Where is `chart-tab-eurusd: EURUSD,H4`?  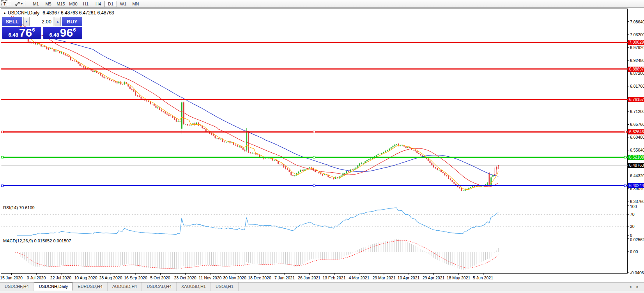 chart-tab-eurusd: EURUSD,H4 is located at coordinates (90, 287).